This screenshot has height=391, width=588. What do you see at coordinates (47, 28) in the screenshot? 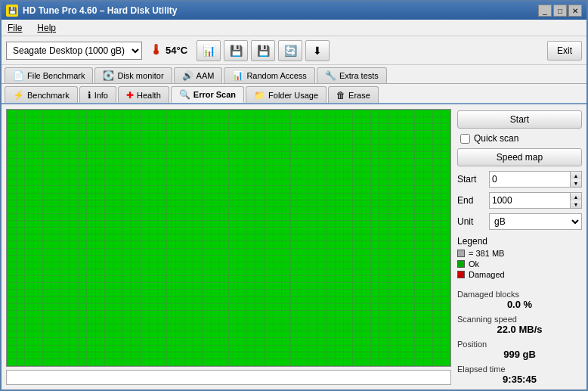
I see `menu-help: Help` at bounding box center [47, 28].